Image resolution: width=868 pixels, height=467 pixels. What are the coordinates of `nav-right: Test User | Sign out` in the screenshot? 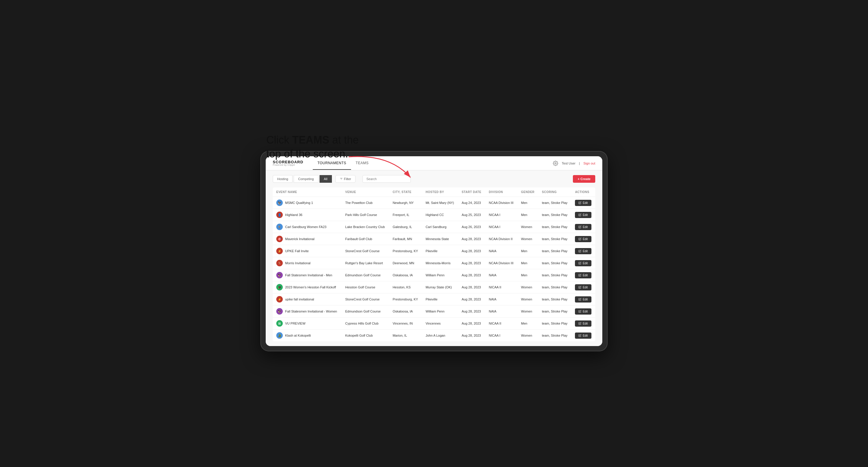 It's located at (574, 163).